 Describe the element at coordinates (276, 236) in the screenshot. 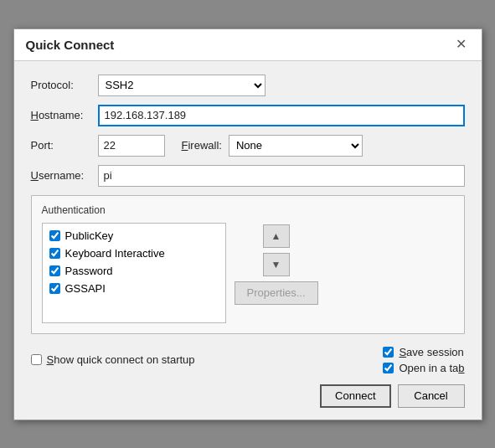

I see `move-up-button: ▲` at that location.